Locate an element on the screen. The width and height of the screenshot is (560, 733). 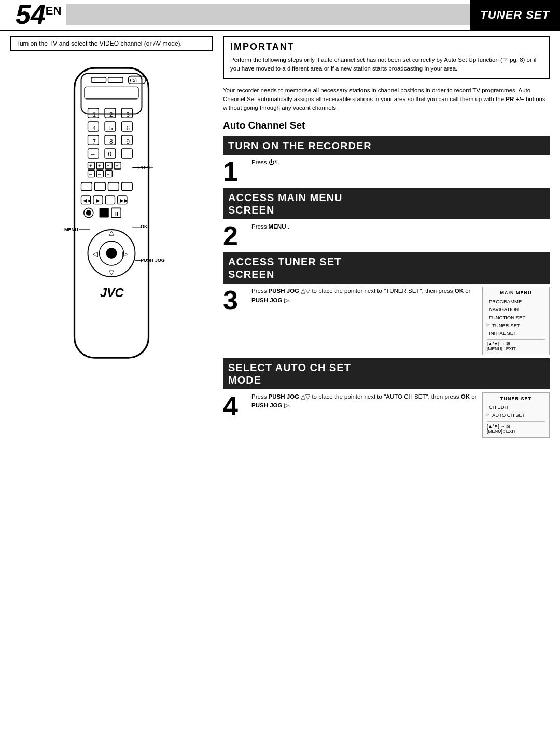
svg-text: 5 is located at coordinates (111, 128).